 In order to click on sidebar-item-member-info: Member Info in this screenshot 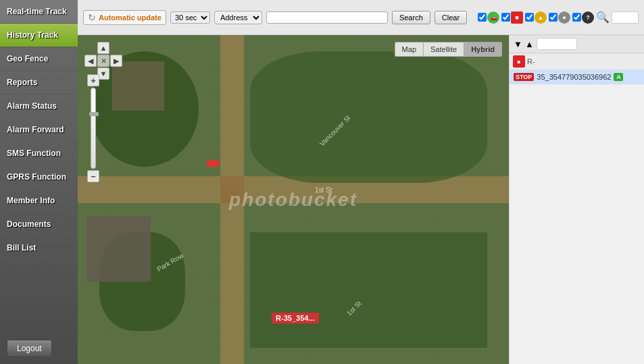, I will do `click(39, 201)`.